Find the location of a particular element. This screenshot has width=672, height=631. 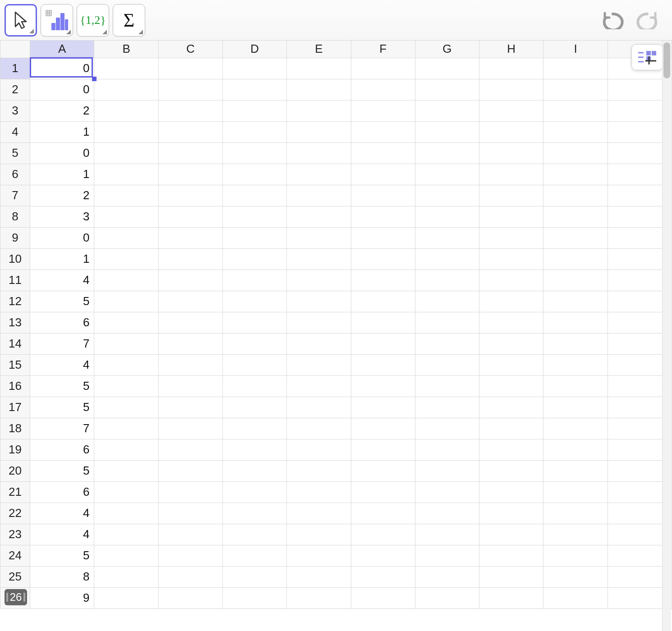

create-list-button: {1,2} is located at coordinates (93, 20).